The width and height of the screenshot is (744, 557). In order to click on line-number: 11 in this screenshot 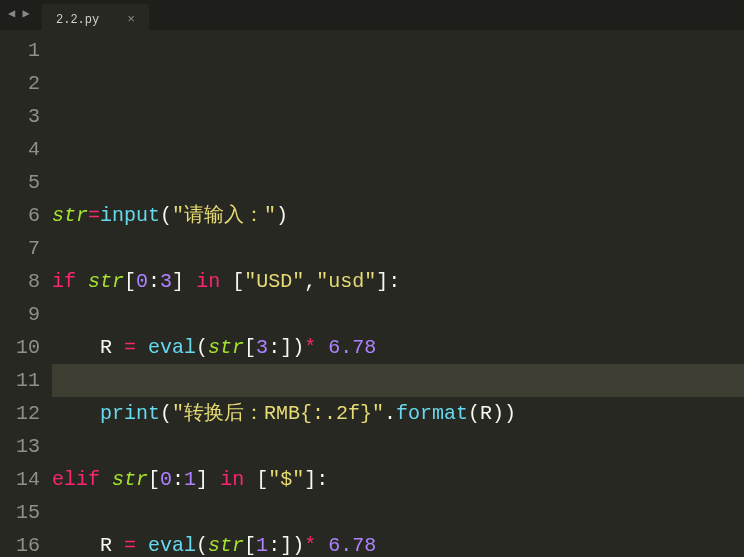, I will do `click(20, 380)`.